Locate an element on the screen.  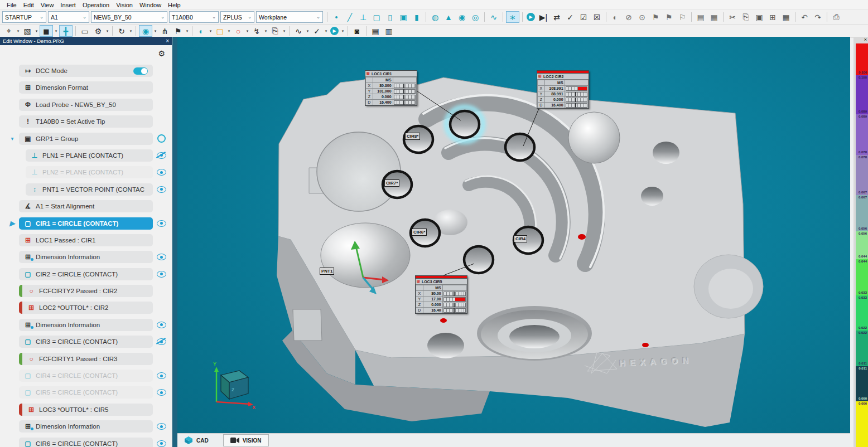
feature-tag-cir4: CIR4 is located at coordinates (520, 239).